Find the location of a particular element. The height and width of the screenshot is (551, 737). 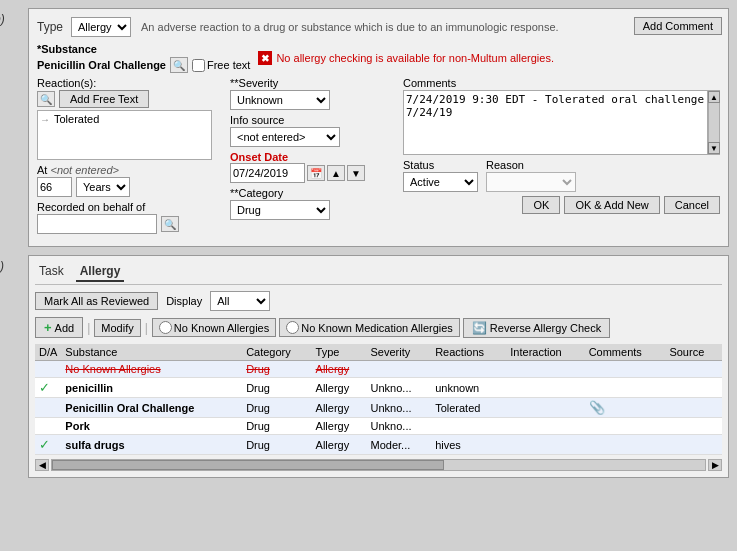

table-row: PorkDrugAllergyUnkno... is located at coordinates (378, 426).